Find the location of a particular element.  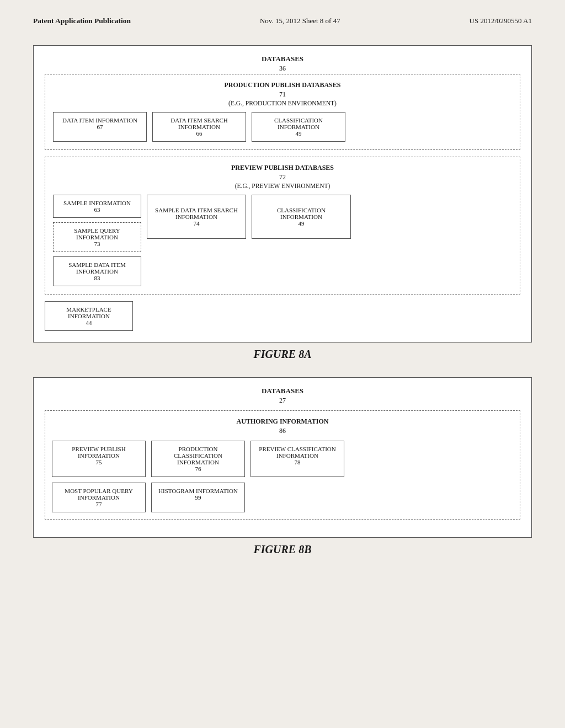

prod-item-3: CLASSIFICATION INFORMATION 49 is located at coordinates (299, 127).